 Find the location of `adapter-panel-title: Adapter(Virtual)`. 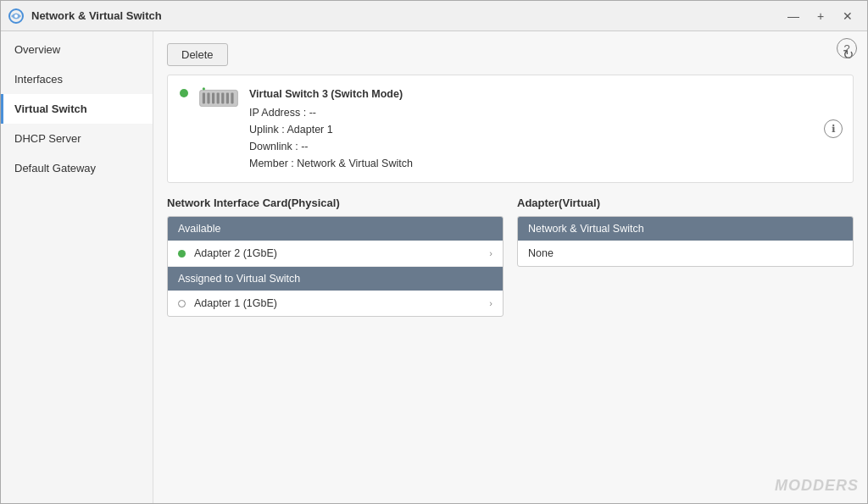

adapter-panel-title: Adapter(Virtual) is located at coordinates (685, 203).